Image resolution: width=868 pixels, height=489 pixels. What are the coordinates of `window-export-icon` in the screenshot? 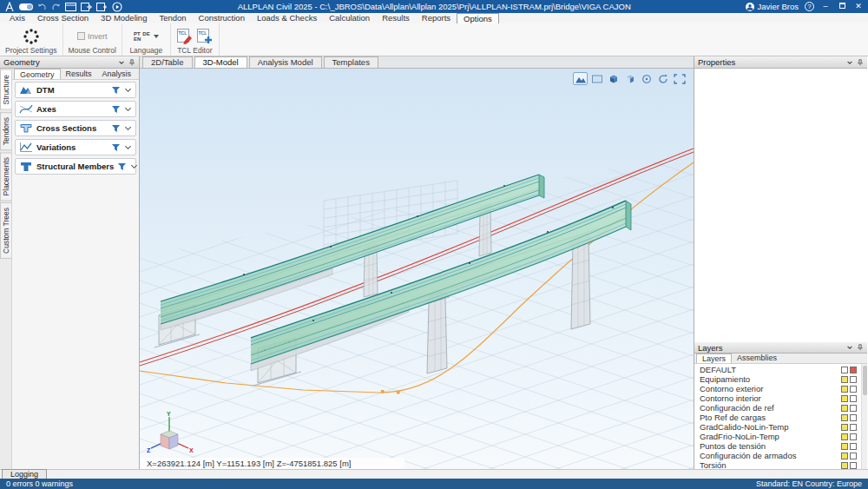 It's located at (87, 7).